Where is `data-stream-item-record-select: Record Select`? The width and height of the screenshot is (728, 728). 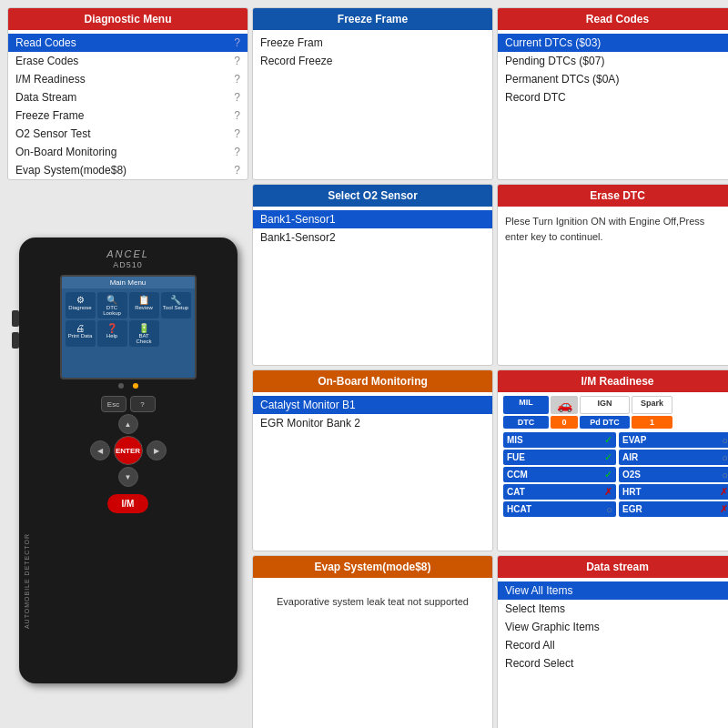
data-stream-item-record-select: Record Select is located at coordinates (613, 663).